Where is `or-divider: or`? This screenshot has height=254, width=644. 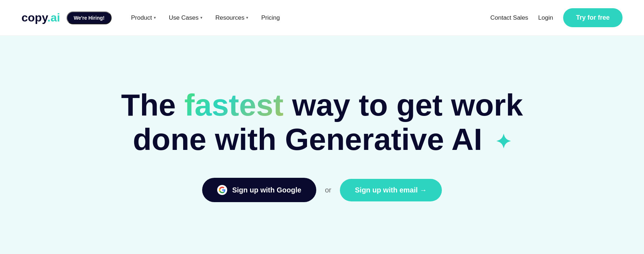
or-divider: or is located at coordinates (328, 190).